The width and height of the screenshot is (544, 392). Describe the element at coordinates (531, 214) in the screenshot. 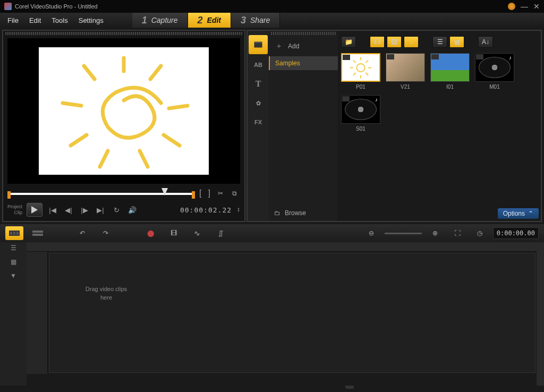

I see `chevron-up-icon: ⌃` at that location.